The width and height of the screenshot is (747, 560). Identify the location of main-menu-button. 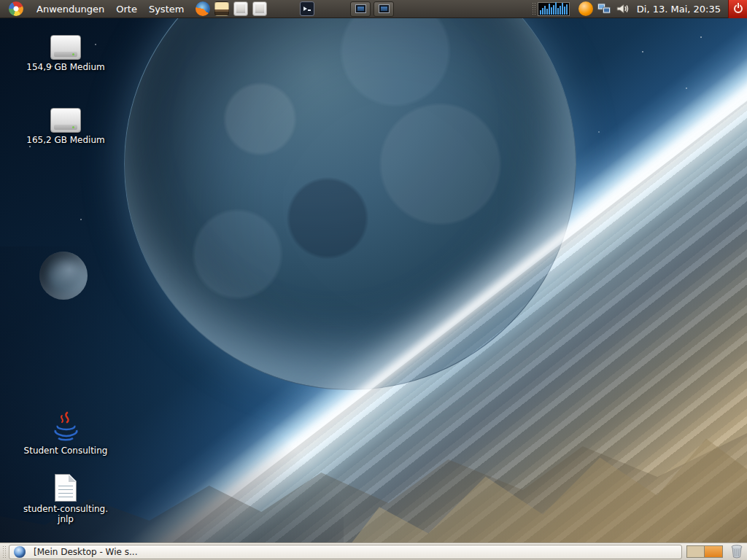
(15, 9).